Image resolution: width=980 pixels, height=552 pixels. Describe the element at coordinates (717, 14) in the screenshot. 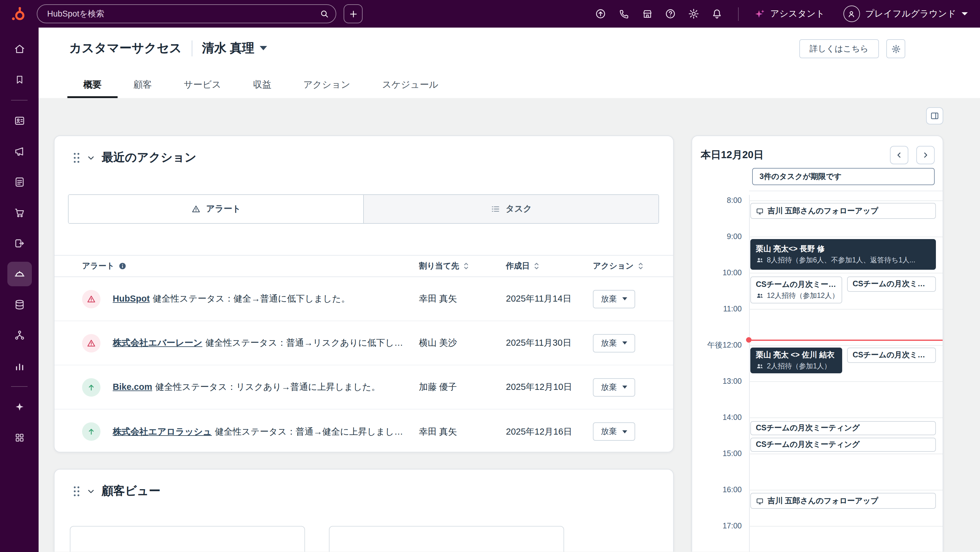

I see `notifications-button` at that location.